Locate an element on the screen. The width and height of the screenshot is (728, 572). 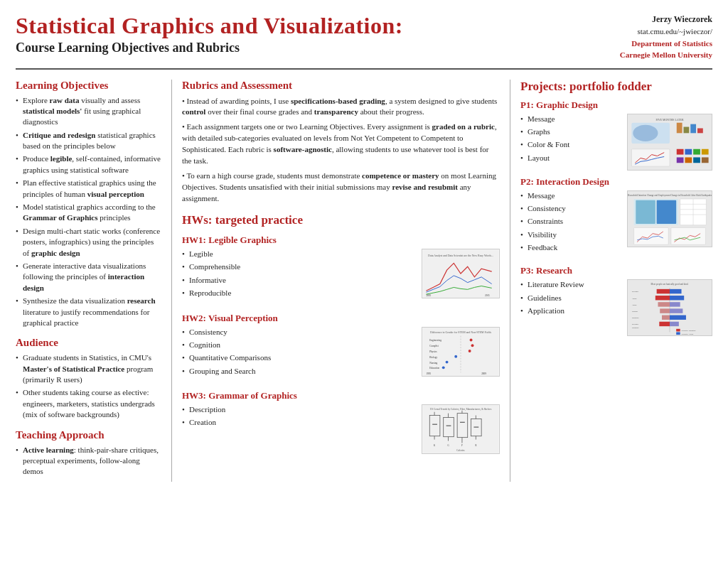
list-item: Graduate students in Statistics, in CMU'… is located at coordinates (88, 369).